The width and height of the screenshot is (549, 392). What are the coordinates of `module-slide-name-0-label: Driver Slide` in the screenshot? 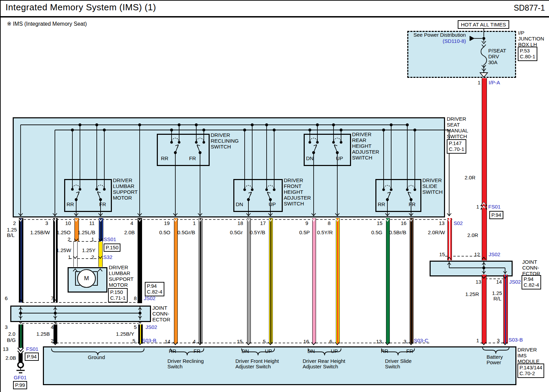 It's located at (398, 361).